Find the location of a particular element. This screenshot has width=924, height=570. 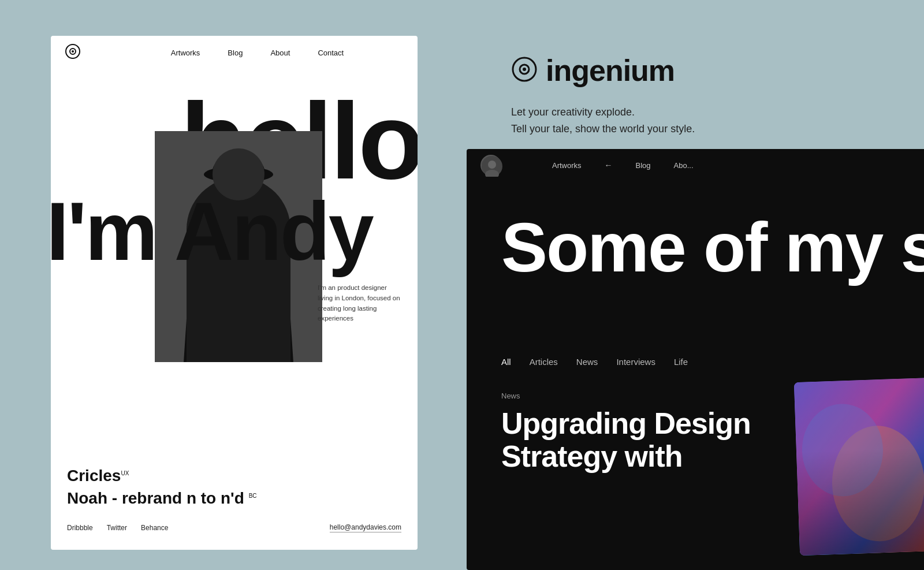

article-image is located at coordinates (859, 467).